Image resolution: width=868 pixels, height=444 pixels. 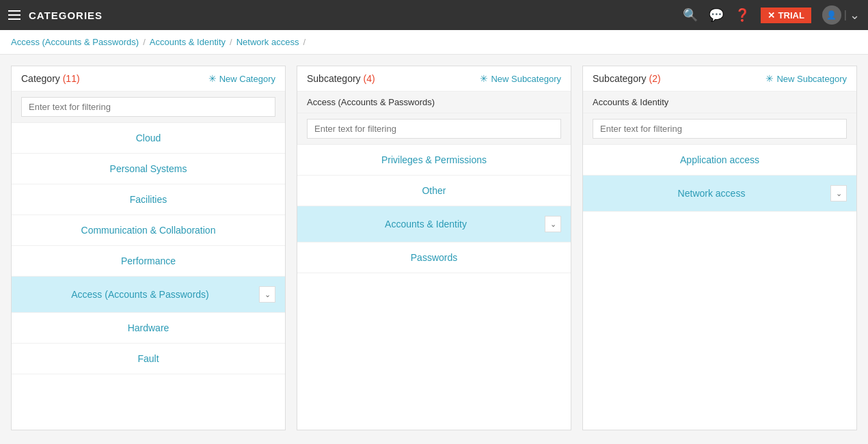 What do you see at coordinates (148, 261) in the screenshot?
I see `list-item-label: Performance` at bounding box center [148, 261].